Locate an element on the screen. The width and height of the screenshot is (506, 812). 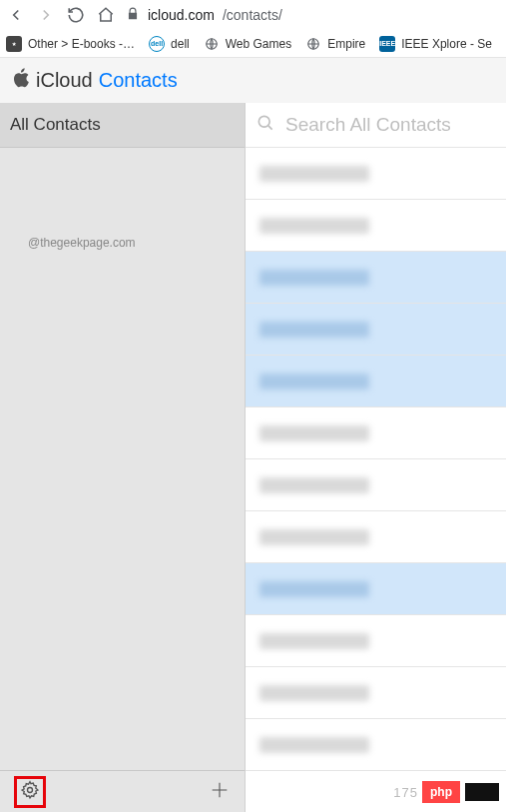
reload-button is located at coordinates (76, 15).